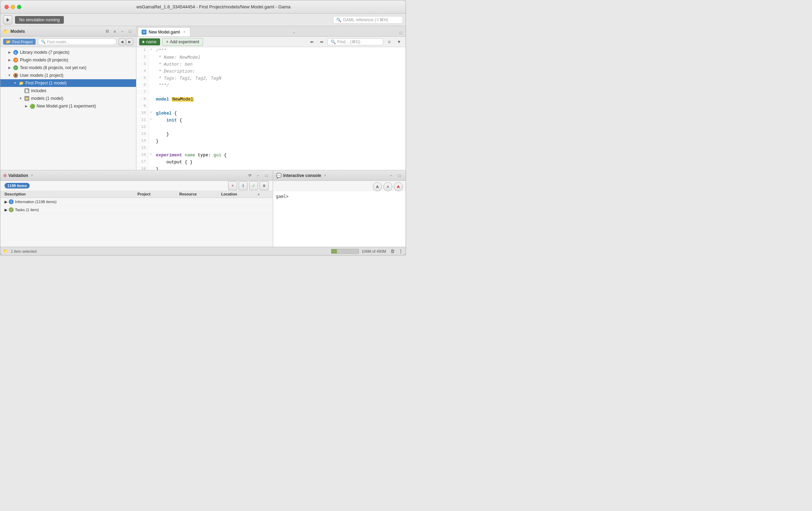  What do you see at coordinates (271, 31) in the screenshot?
I see `editor-tabs: G New Model.gaml × − □` at bounding box center [271, 31].